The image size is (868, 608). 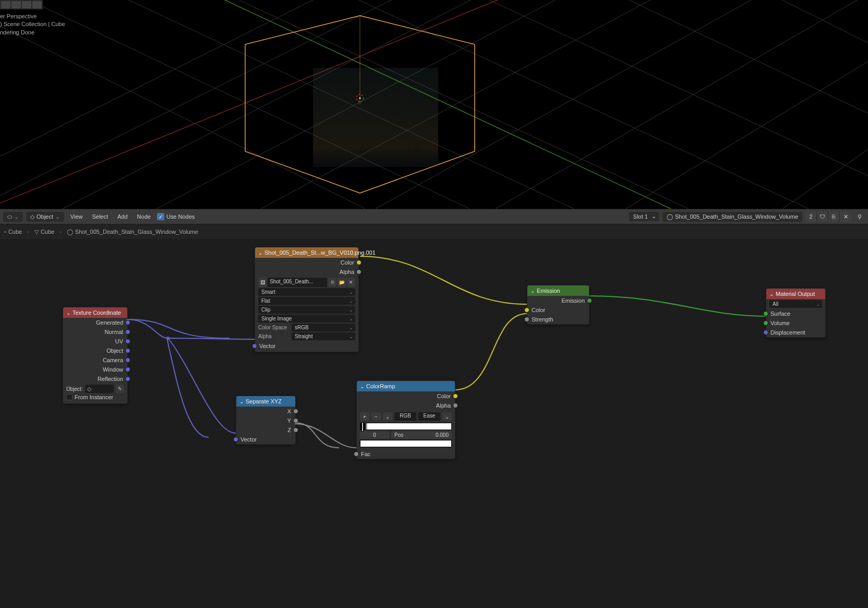 I want to click on socket-normal: Normal, so click(x=95, y=332).